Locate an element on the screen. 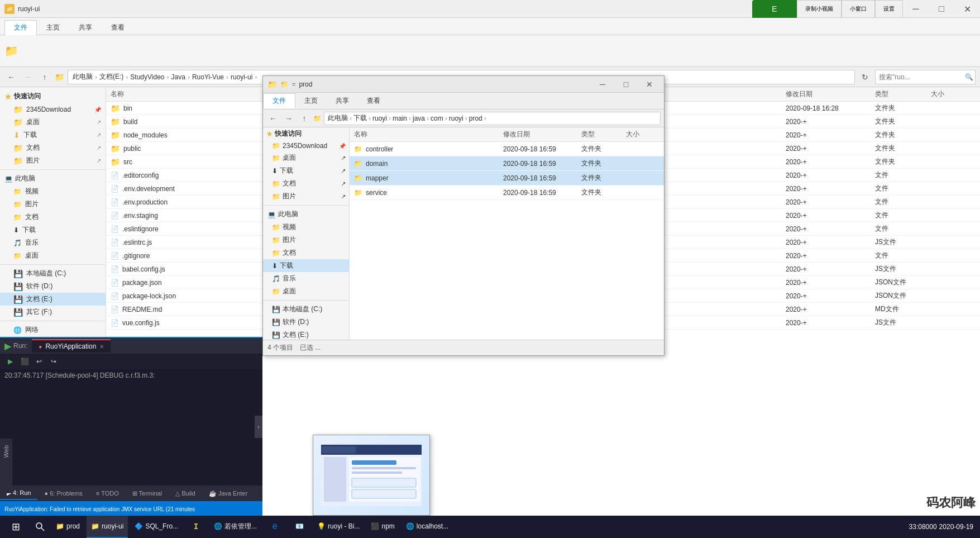 The height and width of the screenshot is (538, 980). sidebar-item-c: 💾 本地磁盘 (C:) is located at coordinates (52, 274).